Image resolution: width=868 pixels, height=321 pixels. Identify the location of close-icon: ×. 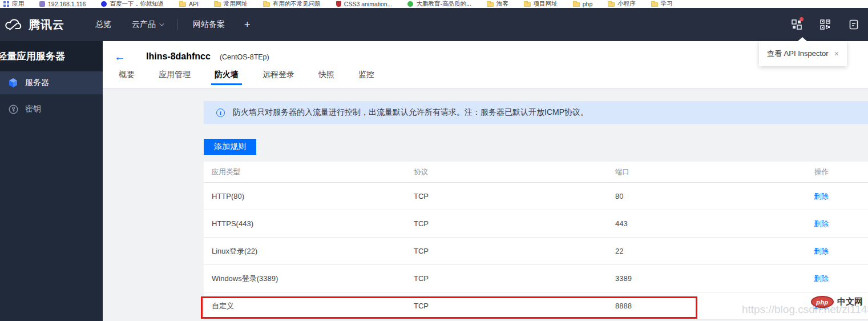
(837, 54).